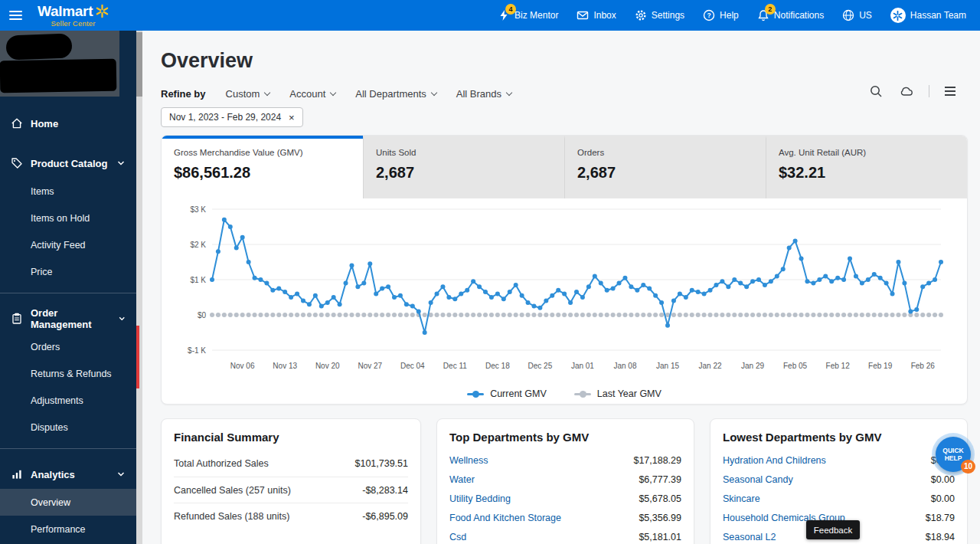 This screenshot has width=980, height=544. Describe the element at coordinates (741, 499) in the screenshot. I see `department-link: Skincare` at that location.